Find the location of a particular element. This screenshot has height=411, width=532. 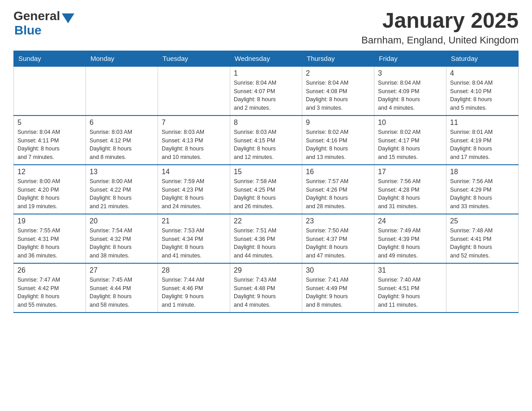

day-info: Sunrise: 8:04 AMSunset: 4:07 PMDaylight:… is located at coordinates (266, 96).